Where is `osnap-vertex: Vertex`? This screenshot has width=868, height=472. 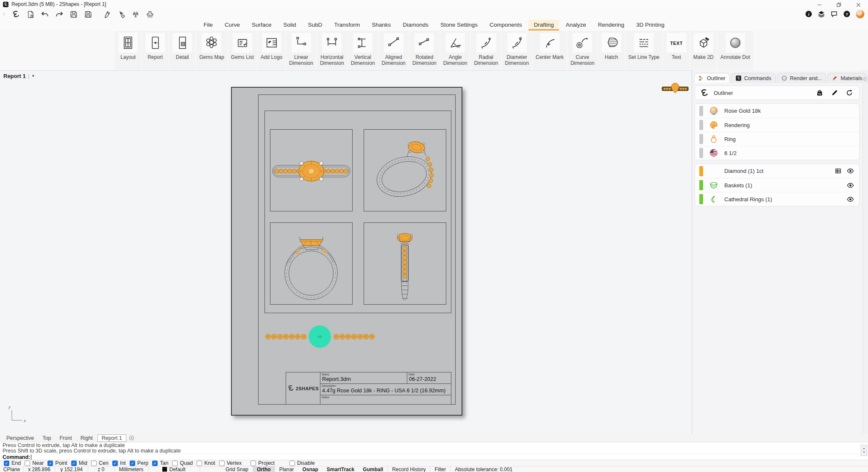
osnap-vertex: Vertex is located at coordinates (231, 463).